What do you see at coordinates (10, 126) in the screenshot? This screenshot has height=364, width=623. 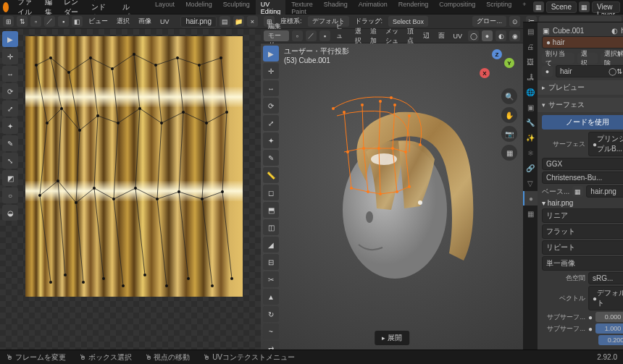 I see `tool-transform-icon: ✦` at bounding box center [10, 126].